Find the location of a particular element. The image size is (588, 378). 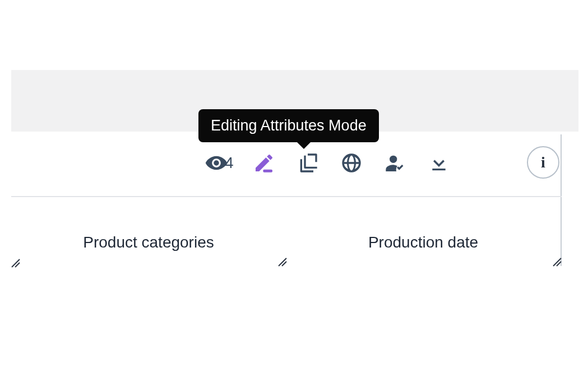

column-header-label: Production date is located at coordinates (423, 242).